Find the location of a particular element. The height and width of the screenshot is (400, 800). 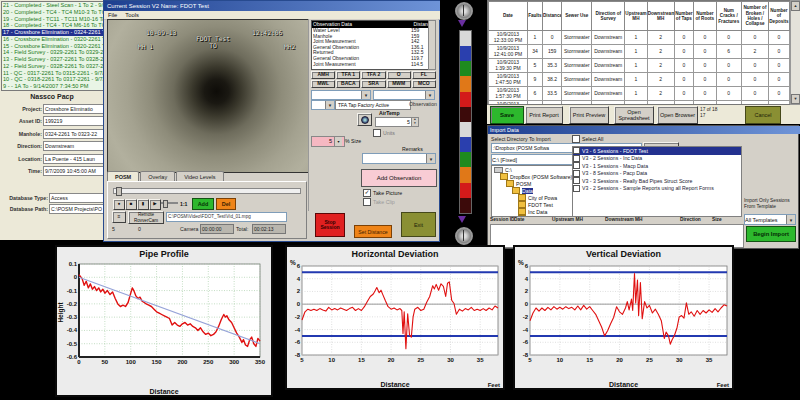

video-path-field: C:\POSM\Video\FDOT_Test\Vid_01.mpg is located at coordinates (226, 217).